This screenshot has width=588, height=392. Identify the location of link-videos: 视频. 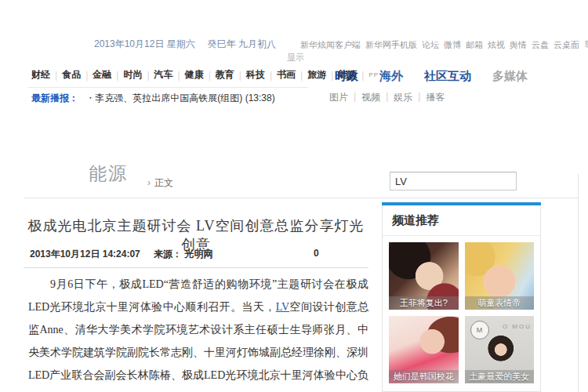
(371, 97).